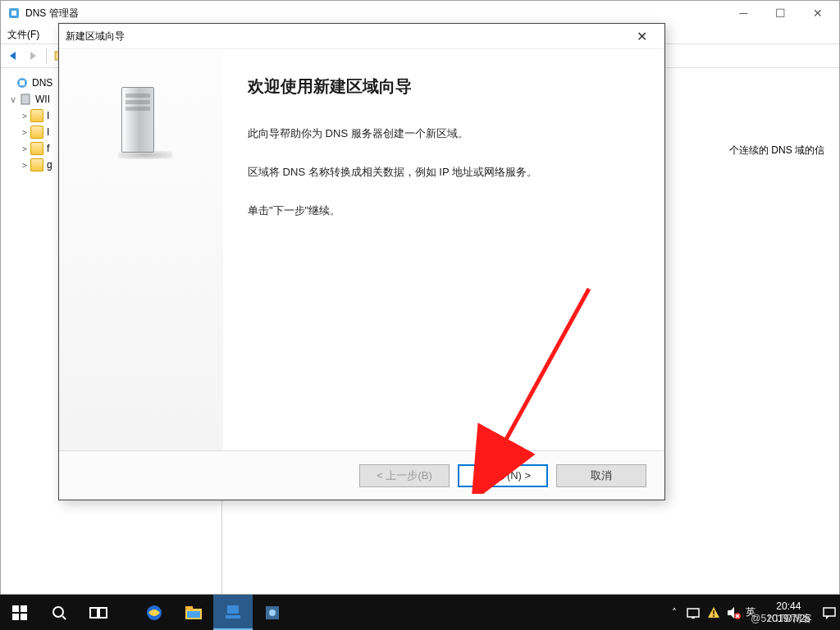 The image size is (840, 630). Describe the element at coordinates (13, 100) in the screenshot. I see `tree-twisty-icon: v` at that location.